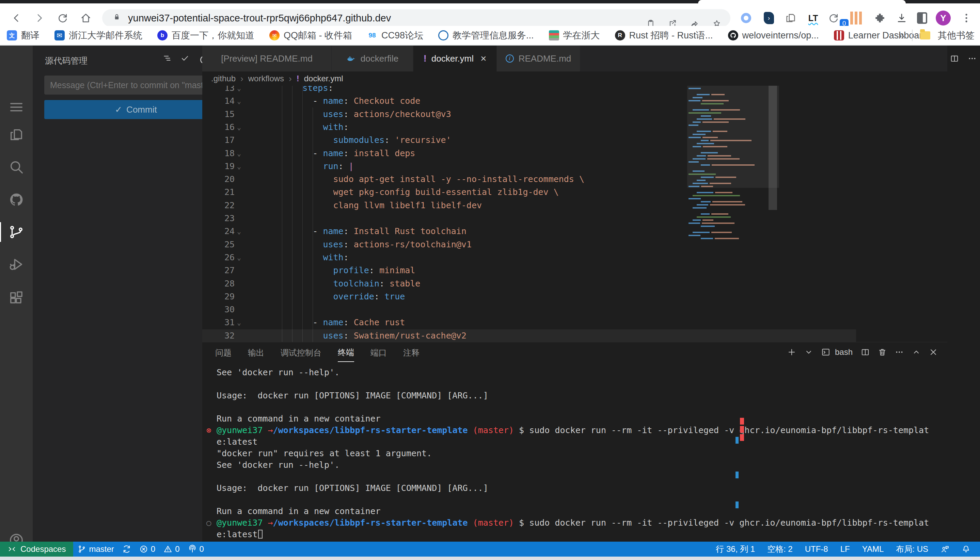 The width and height of the screenshot is (980, 560). What do you see at coordinates (95, 549) in the screenshot?
I see `statusbar-branch-item: master` at bounding box center [95, 549].